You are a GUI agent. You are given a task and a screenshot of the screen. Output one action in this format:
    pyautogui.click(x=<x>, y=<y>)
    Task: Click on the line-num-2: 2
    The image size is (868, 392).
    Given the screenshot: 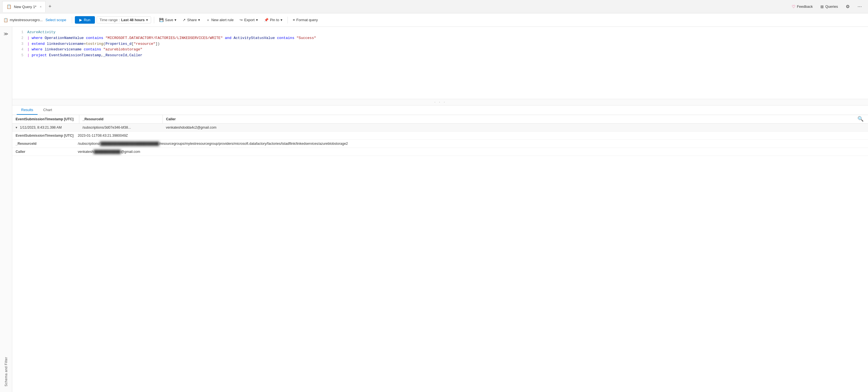 What is the action you would take?
    pyautogui.click(x=20, y=38)
    